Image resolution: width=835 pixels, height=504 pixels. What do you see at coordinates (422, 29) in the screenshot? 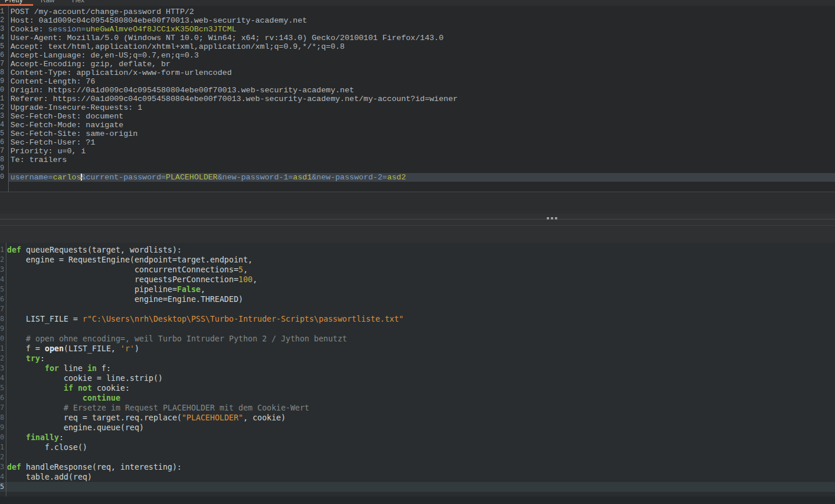
I see `code-line: Cookie: session=uheGwAlmveO4f8JCC1xK35OB…` at bounding box center [422, 29].